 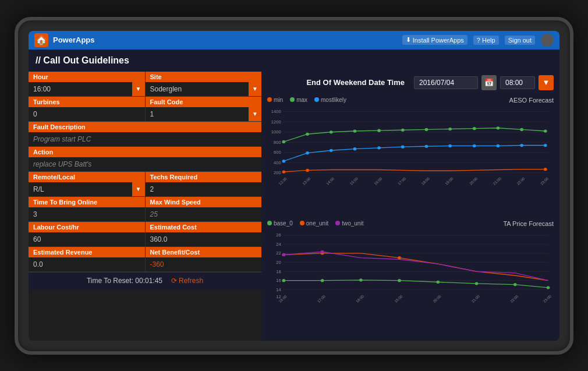 What do you see at coordinates (378, 181) in the screenshot?
I see `svg-text: 16:00` at bounding box center [378, 181].